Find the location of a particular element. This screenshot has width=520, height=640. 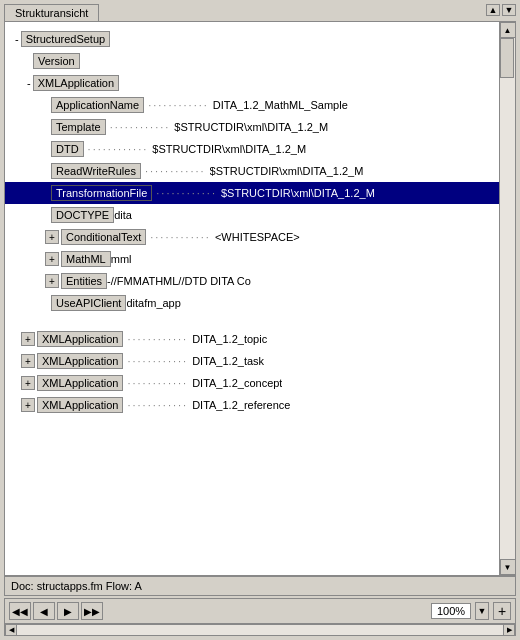

node-label: DOCTYPE is located at coordinates (82, 215).